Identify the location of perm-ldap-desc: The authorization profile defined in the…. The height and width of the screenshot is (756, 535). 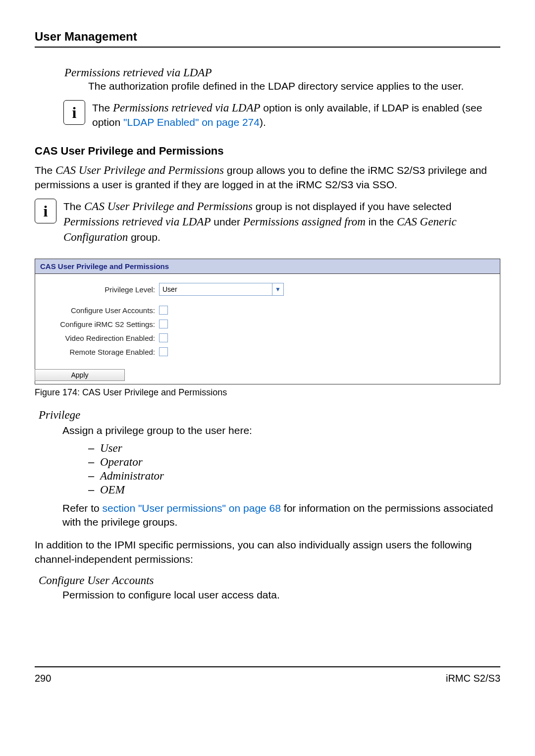
(294, 86).